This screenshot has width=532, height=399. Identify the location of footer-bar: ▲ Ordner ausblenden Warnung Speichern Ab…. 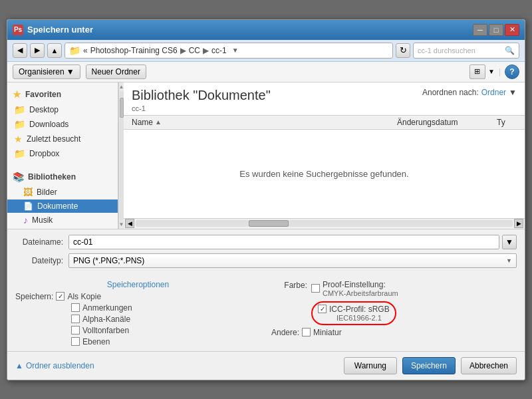
(266, 366).